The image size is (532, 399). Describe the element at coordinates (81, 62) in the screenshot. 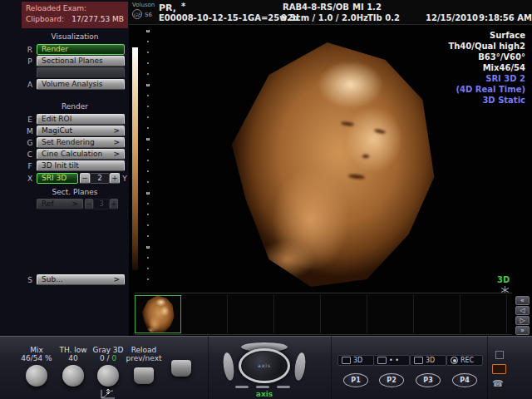

I see `sectional-planes-button: Sectional Planes` at that location.